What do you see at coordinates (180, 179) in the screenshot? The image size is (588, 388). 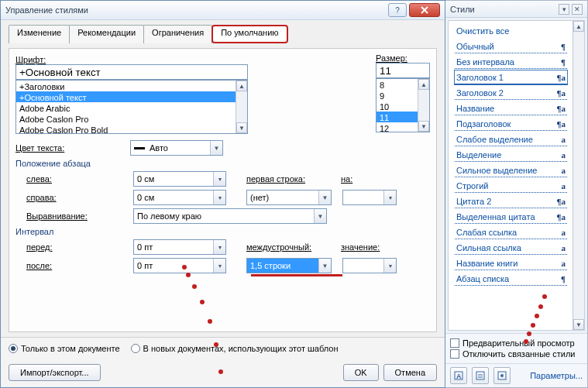 I see `left-spinner: 0 см▾` at bounding box center [180, 179].